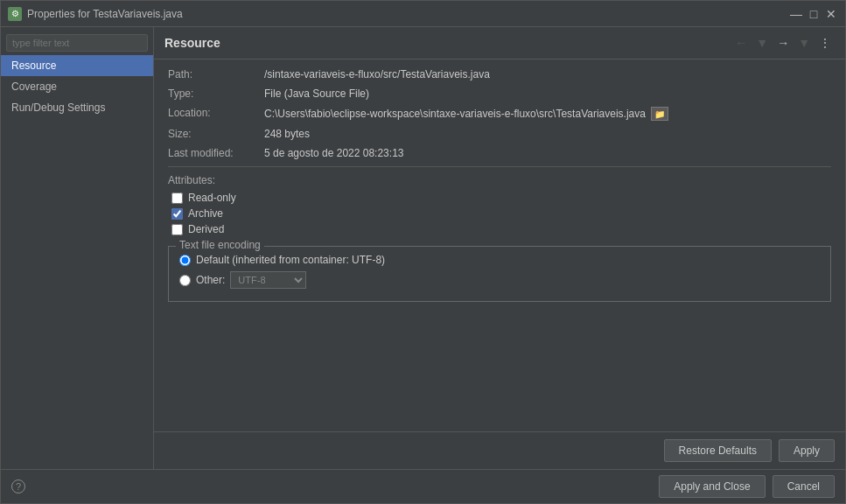  What do you see at coordinates (212, 198) in the screenshot?
I see `readonly-label: Read-only` at bounding box center [212, 198].